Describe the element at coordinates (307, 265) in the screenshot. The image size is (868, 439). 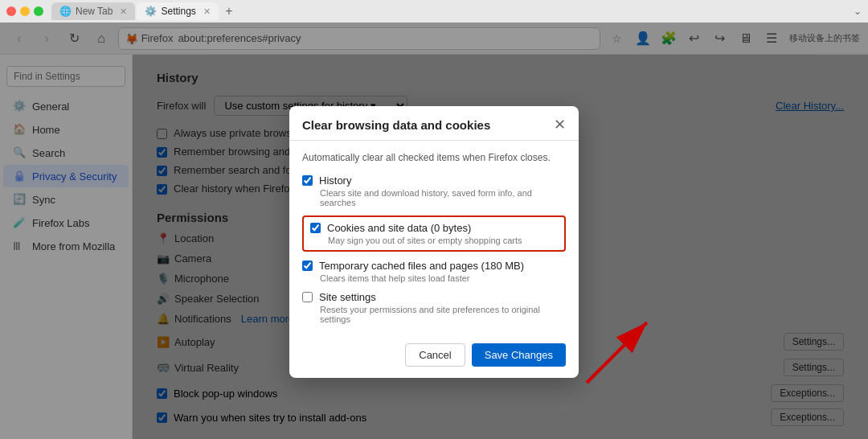
I see `dialog-cache-checkbox` at that location.